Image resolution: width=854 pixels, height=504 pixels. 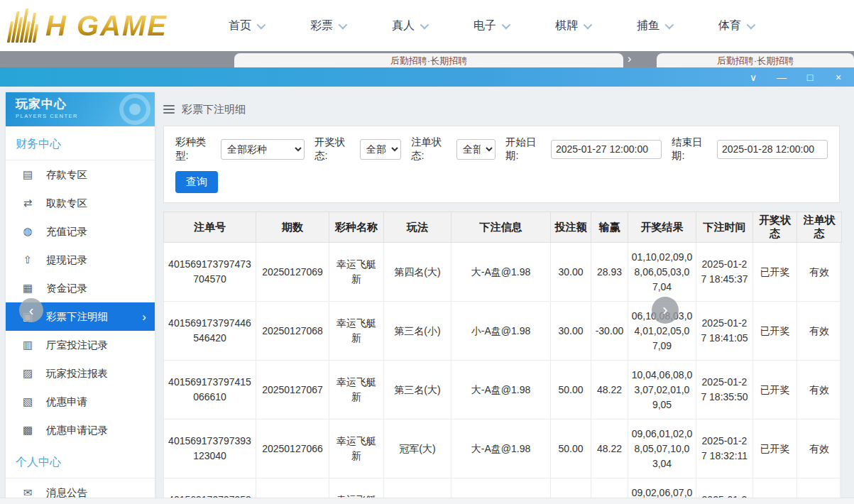 I want to click on promo-apply-records-icon: ▩, so click(x=28, y=430).